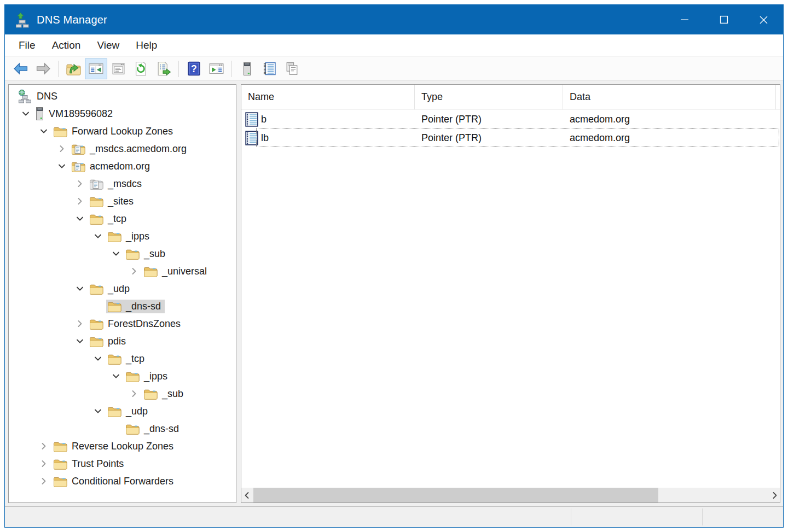 This screenshot has height=532, width=788. Describe the element at coordinates (292, 69) in the screenshot. I see `copy-pages-button` at that location.